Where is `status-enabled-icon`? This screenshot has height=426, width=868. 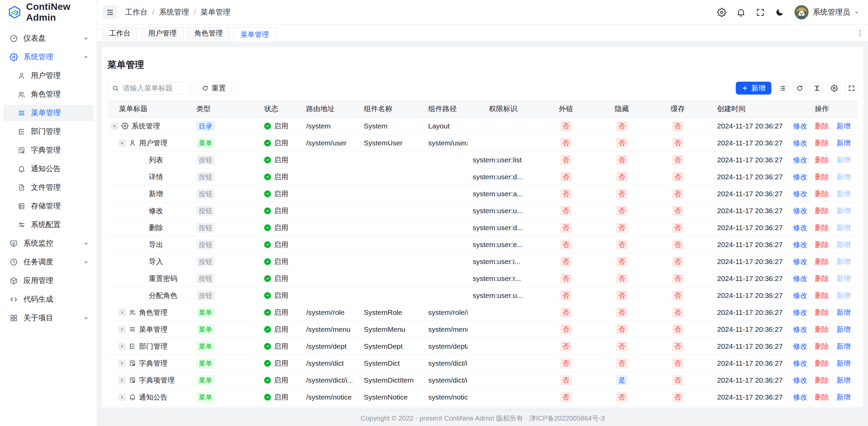 status-enabled-icon is located at coordinates (268, 194).